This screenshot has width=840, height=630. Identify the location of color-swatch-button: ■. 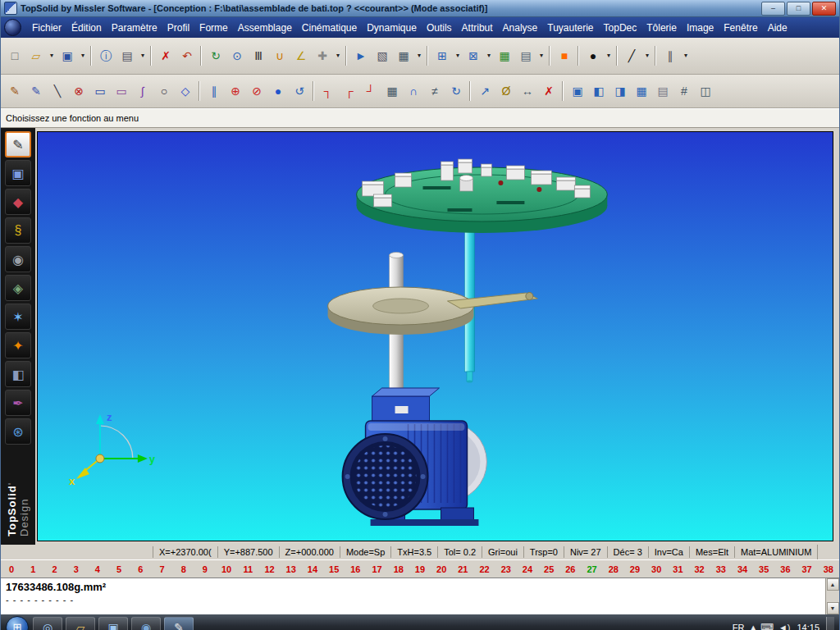
(564, 56).